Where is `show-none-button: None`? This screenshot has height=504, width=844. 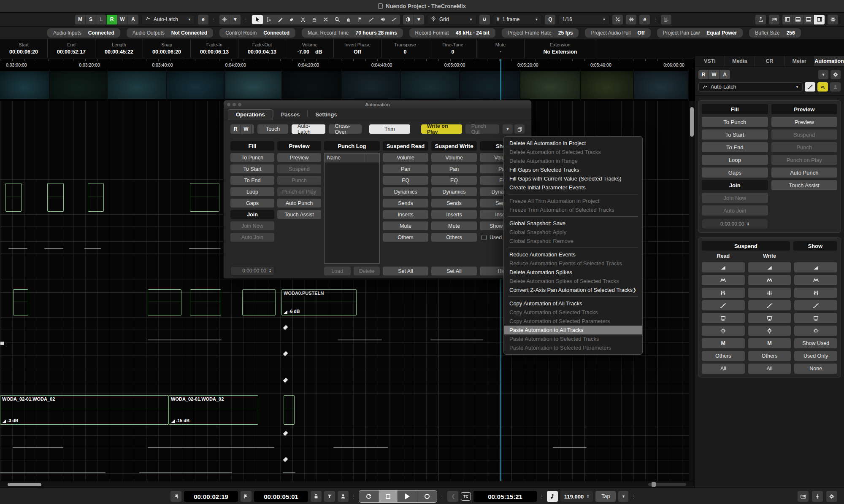
show-none-button: None is located at coordinates (816, 369).